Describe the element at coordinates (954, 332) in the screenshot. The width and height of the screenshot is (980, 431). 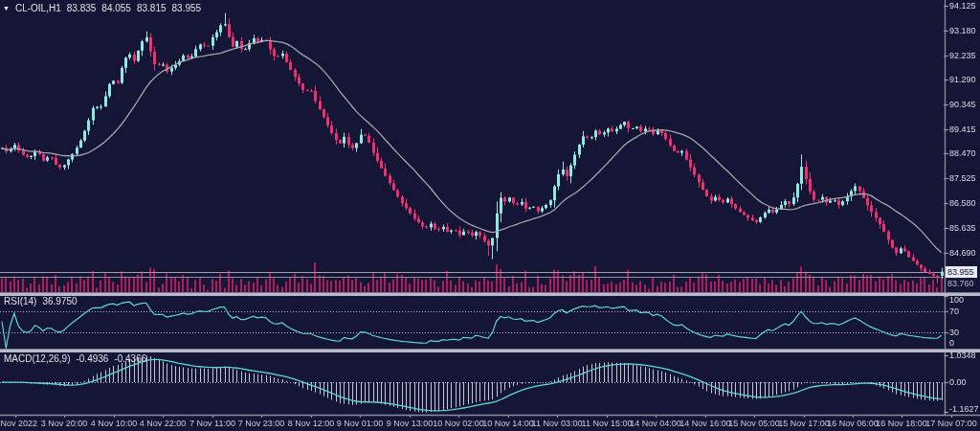
I see `rsi-axis-label: 30` at that location.